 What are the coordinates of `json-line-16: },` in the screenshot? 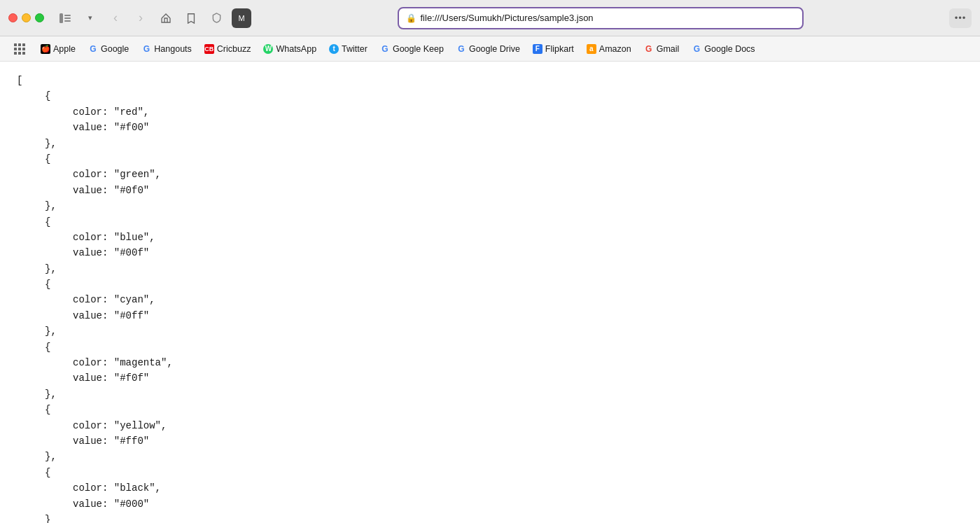 It's located at (504, 331).